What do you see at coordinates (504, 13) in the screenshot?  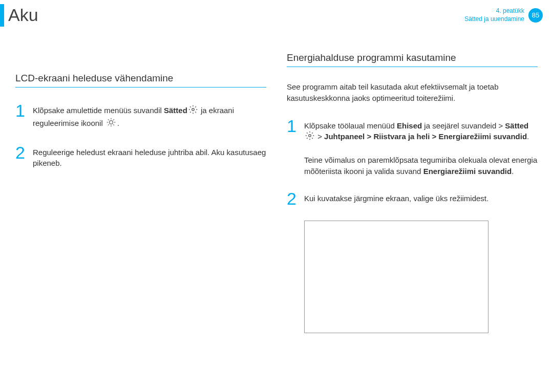 I see `header-right: 4. peatükk Sätted ja uuendamine 85` at bounding box center [504, 13].